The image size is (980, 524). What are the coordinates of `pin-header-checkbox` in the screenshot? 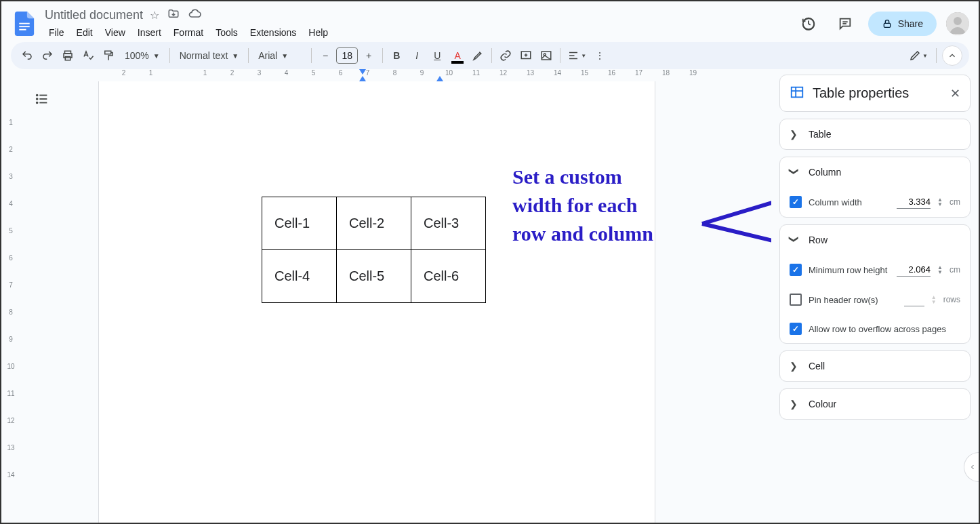 It's located at (796, 300).